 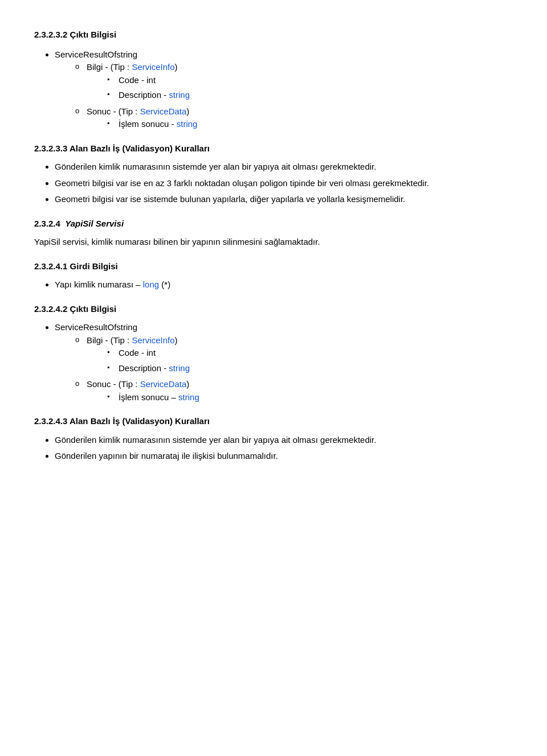 What do you see at coordinates (284, 441) in the screenshot?
I see `validation-item-2-1: Gönderilen kimlik numarasının sistemde y…` at bounding box center [284, 441].